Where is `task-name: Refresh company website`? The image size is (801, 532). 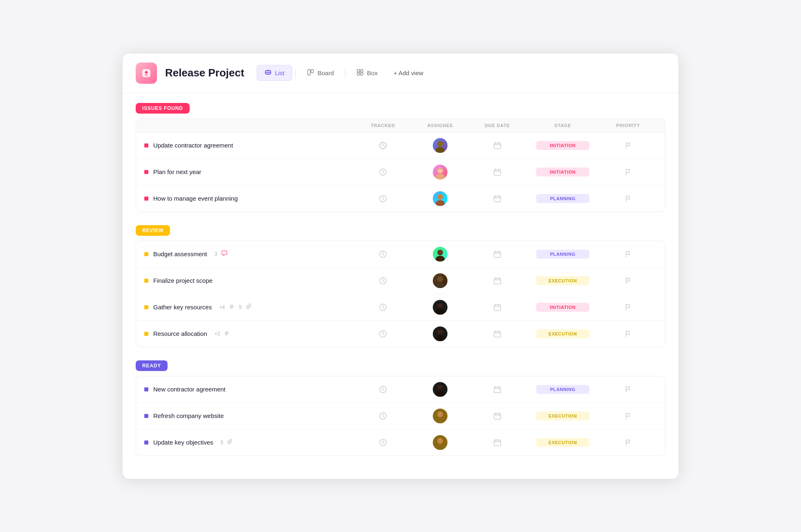 task-name: Refresh company website is located at coordinates (189, 416).